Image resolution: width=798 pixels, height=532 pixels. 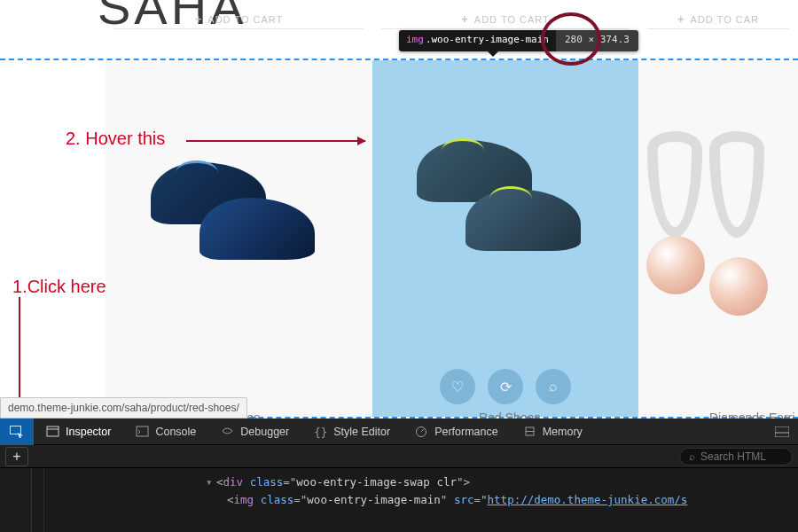 I want to click on refresh-icon: ⟳, so click(x=505, y=387).